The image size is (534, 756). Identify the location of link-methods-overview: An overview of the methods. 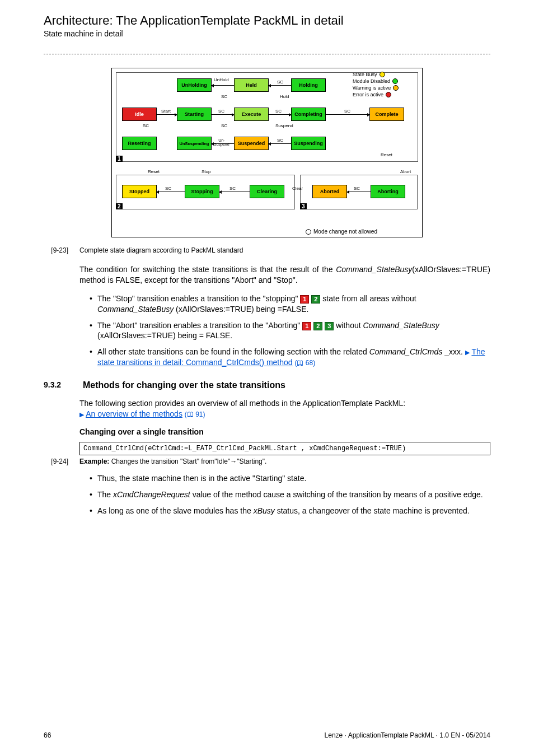
(134, 414).